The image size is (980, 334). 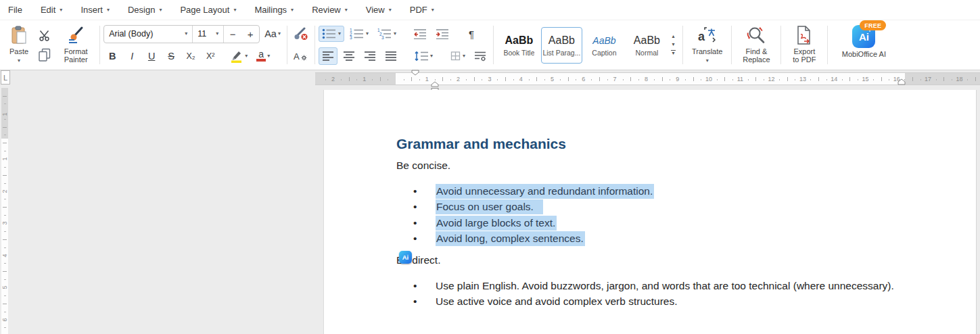 What do you see at coordinates (95, 9) in the screenshot?
I see `menu-insert: Insert▾` at bounding box center [95, 9].